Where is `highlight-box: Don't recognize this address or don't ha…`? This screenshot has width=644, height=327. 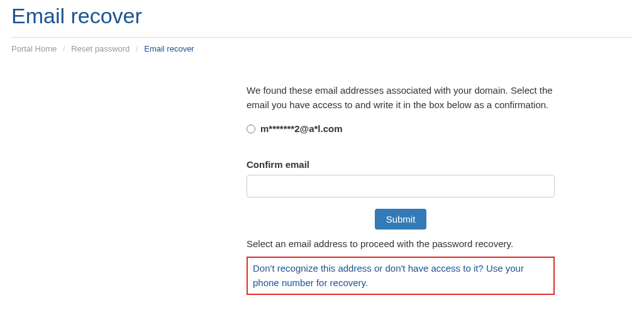
highlight-box: Don't recognize this address or don't ha… is located at coordinates (401, 275).